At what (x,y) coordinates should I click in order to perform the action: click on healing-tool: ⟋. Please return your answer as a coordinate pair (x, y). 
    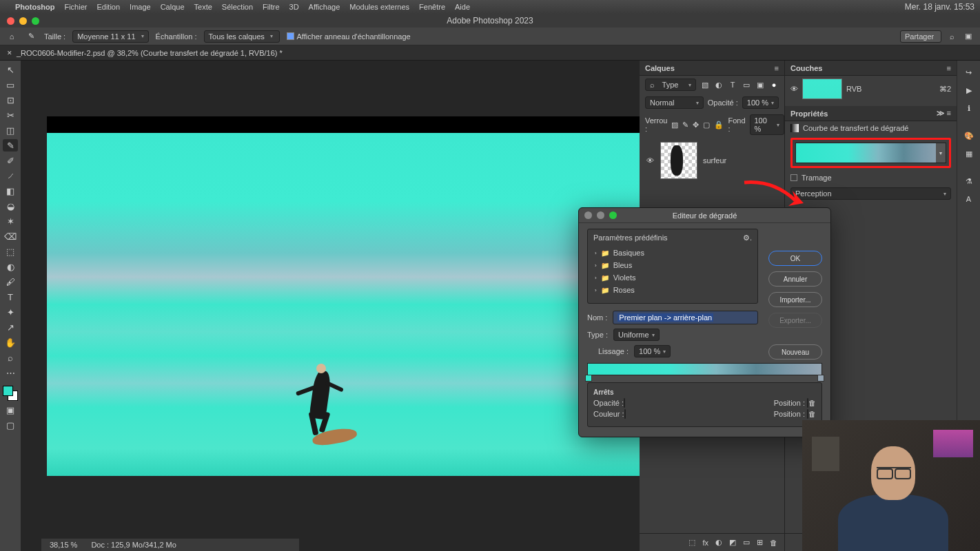
    Looking at the image, I should click on (10, 176).